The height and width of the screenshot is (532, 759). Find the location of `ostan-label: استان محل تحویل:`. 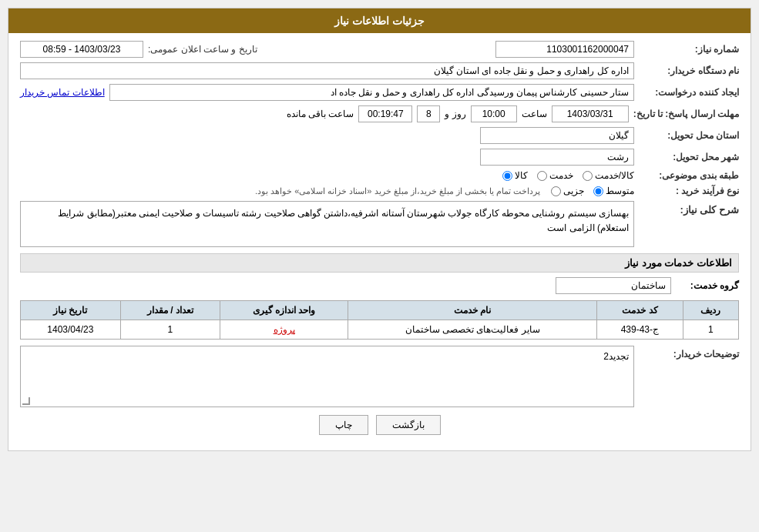

ostan-label: استان محل تحویل: is located at coordinates (689, 136).